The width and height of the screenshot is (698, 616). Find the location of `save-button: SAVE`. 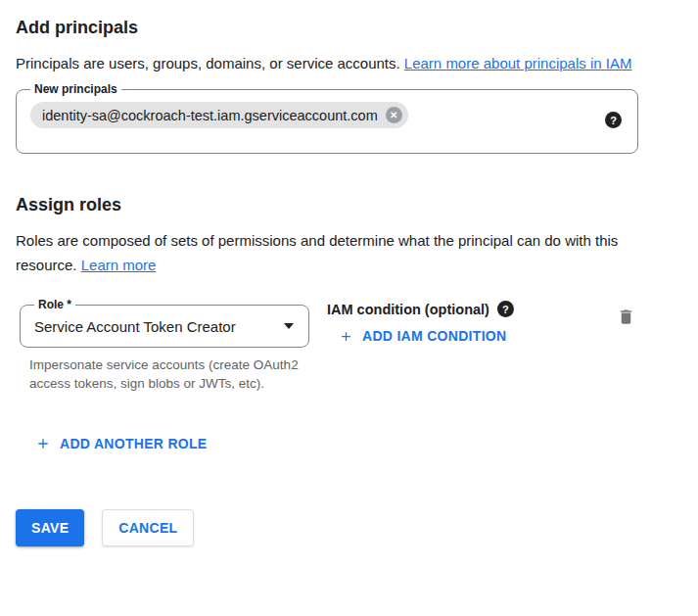

save-button: SAVE is located at coordinates (50, 528).